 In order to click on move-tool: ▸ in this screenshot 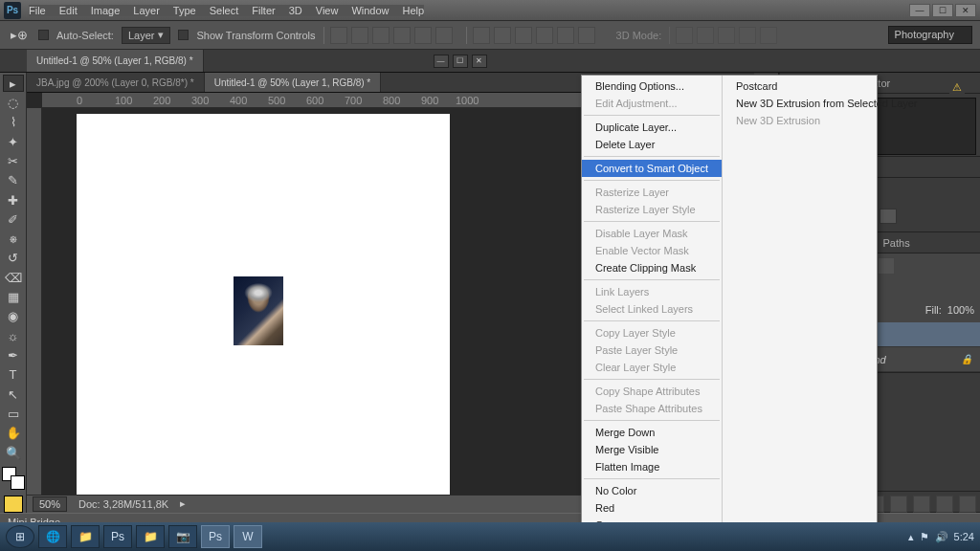, I will do `click(13, 83)`.